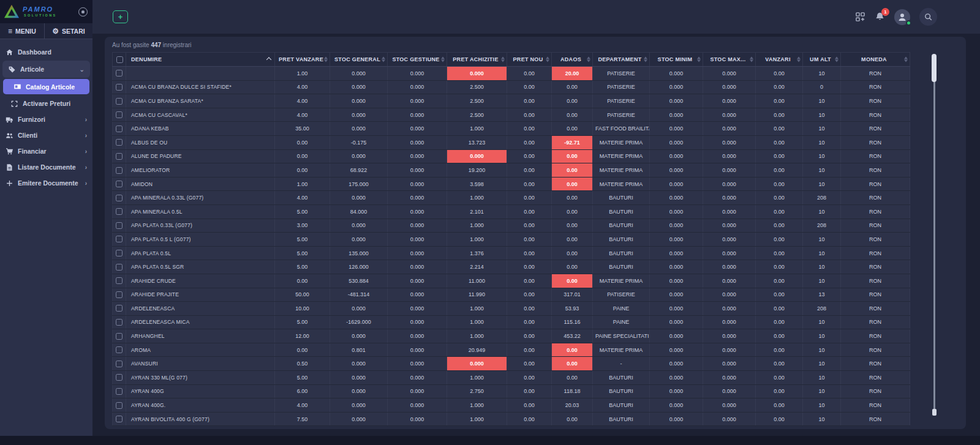  Describe the element at coordinates (511, 225) in the screenshot. I see `table-row: APA PLATA 0.33L (G077)3.000.0000.0001.00…` at that location.